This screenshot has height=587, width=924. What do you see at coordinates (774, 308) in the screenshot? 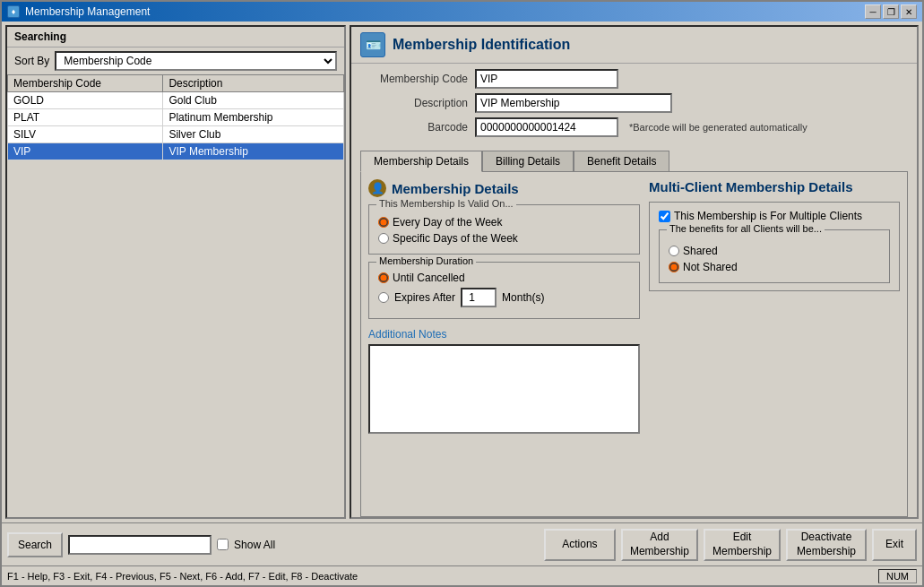
I see `tab-right: Multi-Client Membership Details This Mem…` at bounding box center [774, 308].